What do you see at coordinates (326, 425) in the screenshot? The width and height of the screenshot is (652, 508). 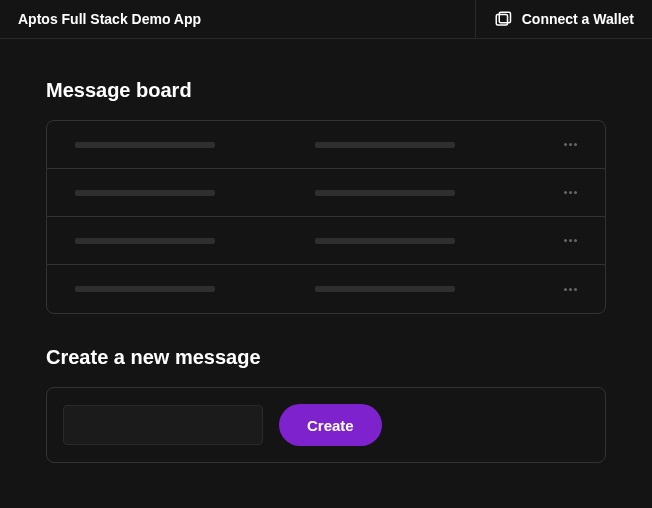 I see `create-box: Create` at bounding box center [326, 425].